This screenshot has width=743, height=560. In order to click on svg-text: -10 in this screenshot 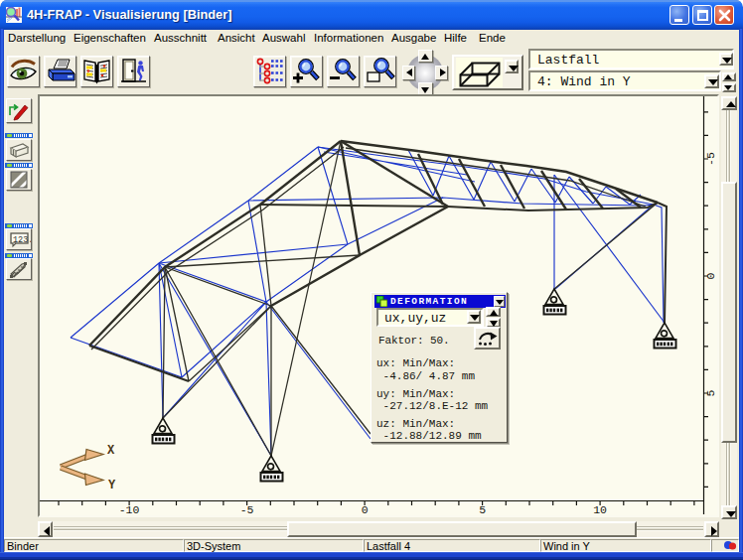, I will do `click(129, 509)`.